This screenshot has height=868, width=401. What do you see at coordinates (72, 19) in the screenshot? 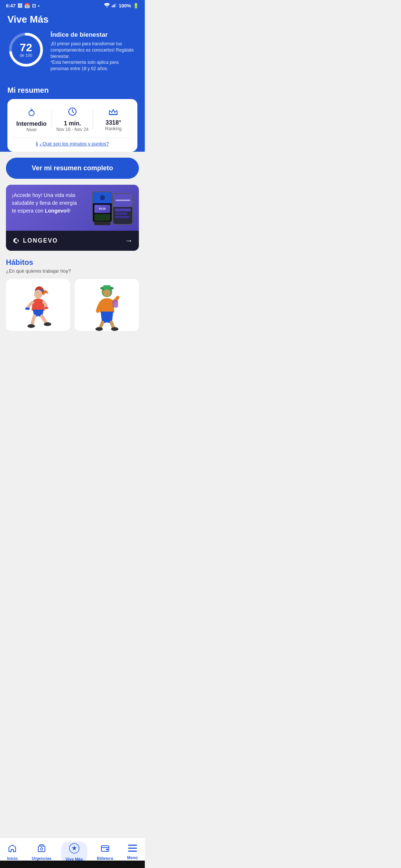
I see `app-title: Vive Más` at bounding box center [72, 19].